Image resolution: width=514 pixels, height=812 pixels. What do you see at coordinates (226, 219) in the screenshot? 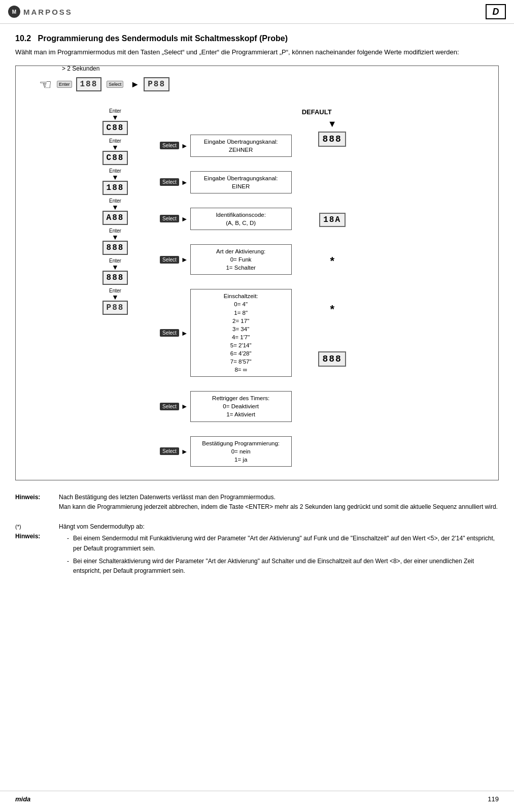
I see `desc-row-3: Select ► Identifikationscode:(A, B, C, D…` at bounding box center [226, 219].